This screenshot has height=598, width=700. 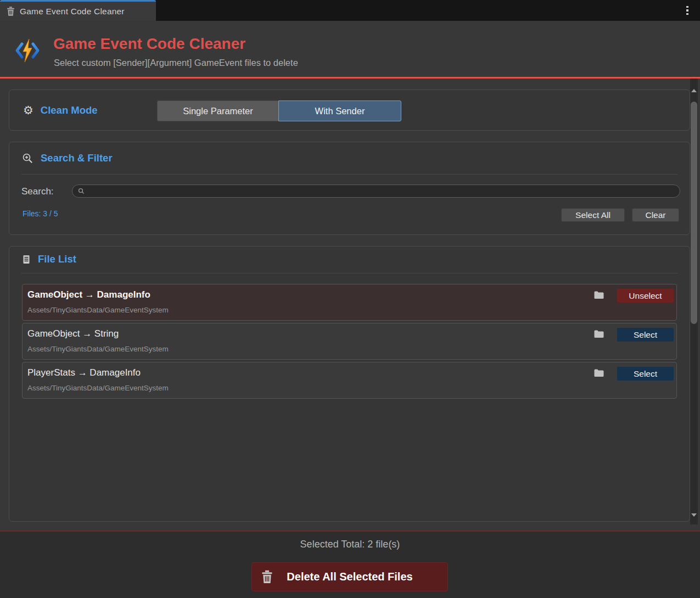 I want to click on file-row: GameObject → DamageInfo Assets/TinyGiant…, so click(x=349, y=302).